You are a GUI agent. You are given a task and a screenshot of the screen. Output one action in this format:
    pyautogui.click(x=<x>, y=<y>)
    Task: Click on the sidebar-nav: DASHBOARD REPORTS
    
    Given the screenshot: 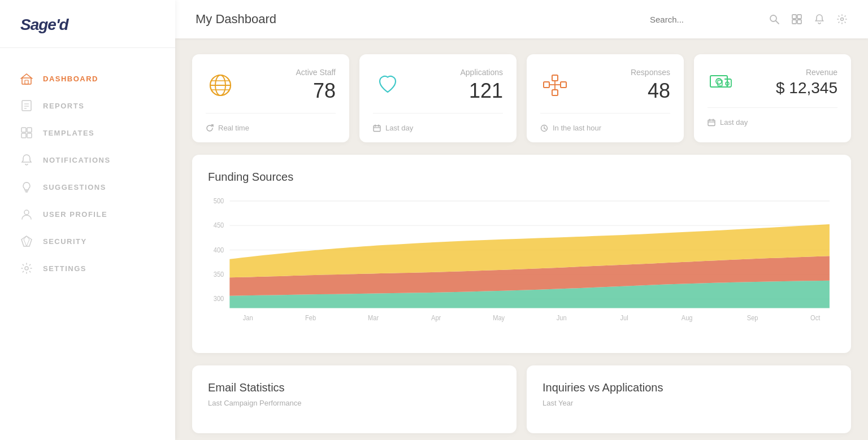 What is the action you would take?
    pyautogui.click(x=88, y=173)
    